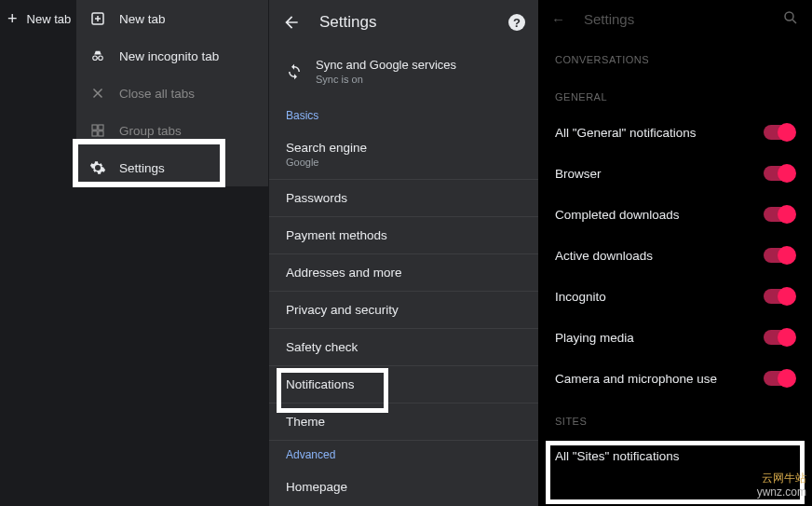 Image resolution: width=812 pixels, height=506 pixels. What do you see at coordinates (348, 22) in the screenshot?
I see `settings-title: Settings` at bounding box center [348, 22].